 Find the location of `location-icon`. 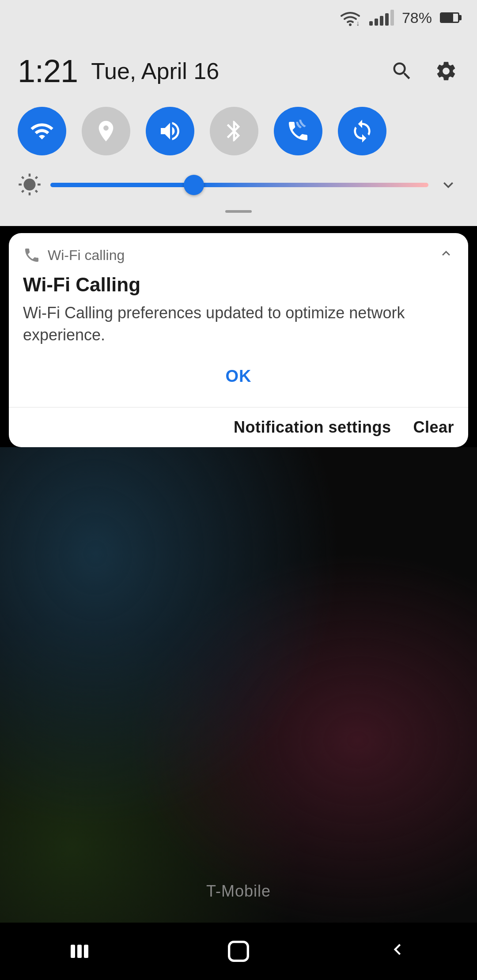

location-icon is located at coordinates (106, 131).